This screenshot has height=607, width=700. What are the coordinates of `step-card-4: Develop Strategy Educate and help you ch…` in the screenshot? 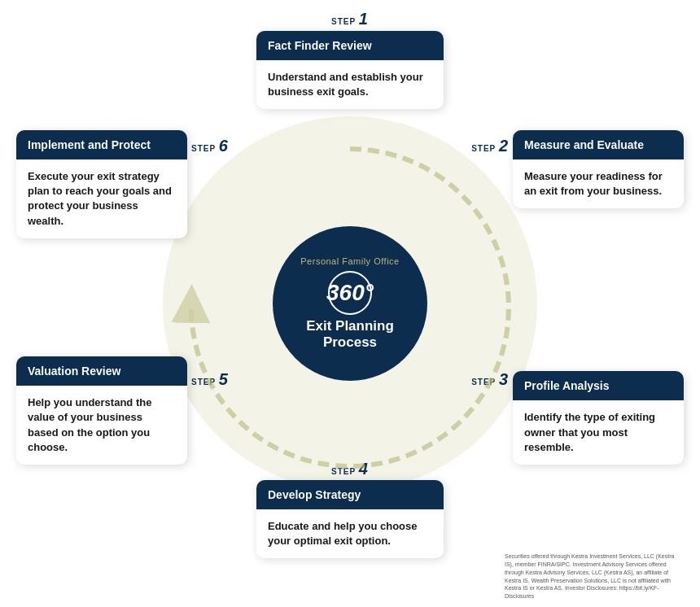 It's located at (350, 519).